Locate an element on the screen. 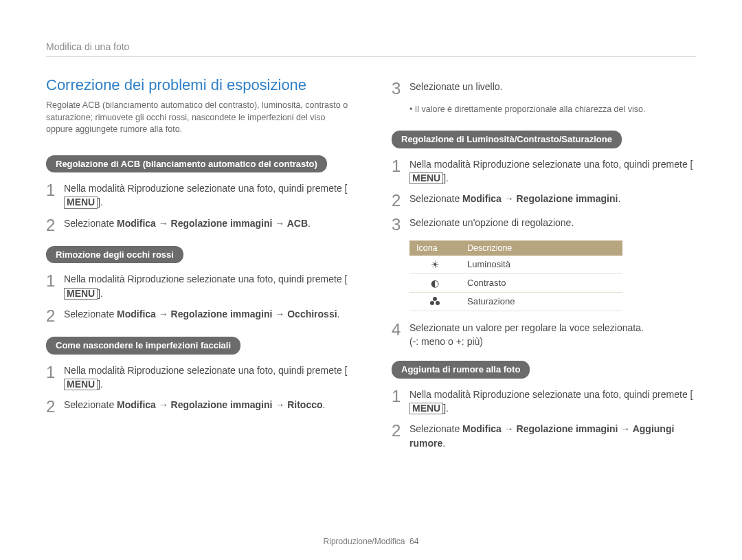 The width and height of the screenshot is (742, 560). menu-path: Modifica → Regolazione immagini is located at coordinates (540, 199).